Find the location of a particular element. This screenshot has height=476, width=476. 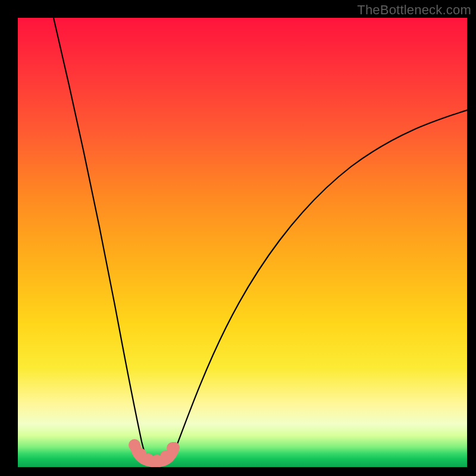

watermark-text: TheBottleneck.com is located at coordinates (414, 10).